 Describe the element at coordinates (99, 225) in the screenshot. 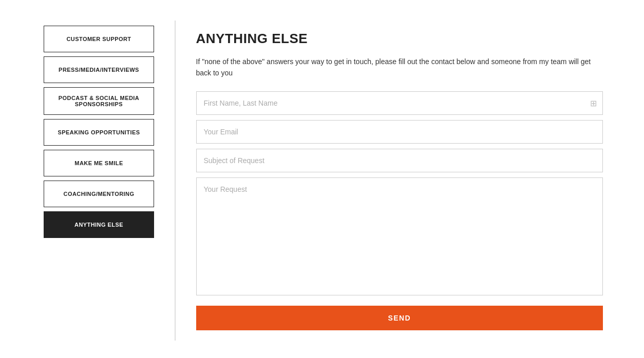

I see `sidebar-item-anything-else: ANYTHING ELSE` at that location.